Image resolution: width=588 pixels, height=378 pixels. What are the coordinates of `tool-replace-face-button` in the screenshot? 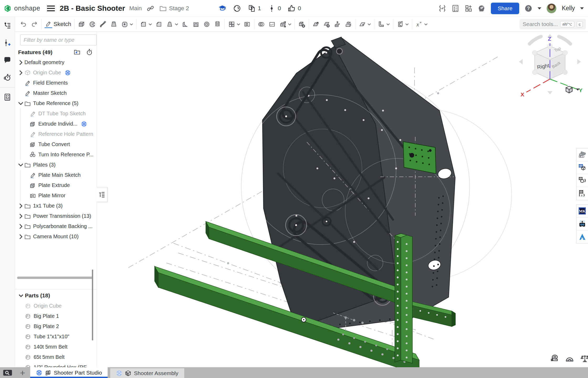 It's located at (348, 24).